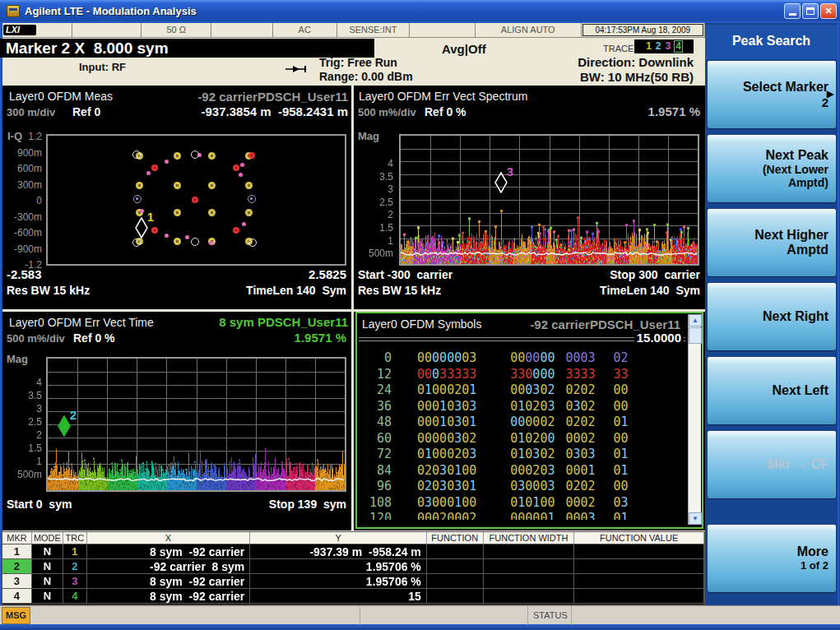 Image resolution: width=840 pixels, height=630 pixels. Describe the element at coordinates (522, 471) in the screenshot. I see `symbol-row: 8402030100000203000101` at that location.